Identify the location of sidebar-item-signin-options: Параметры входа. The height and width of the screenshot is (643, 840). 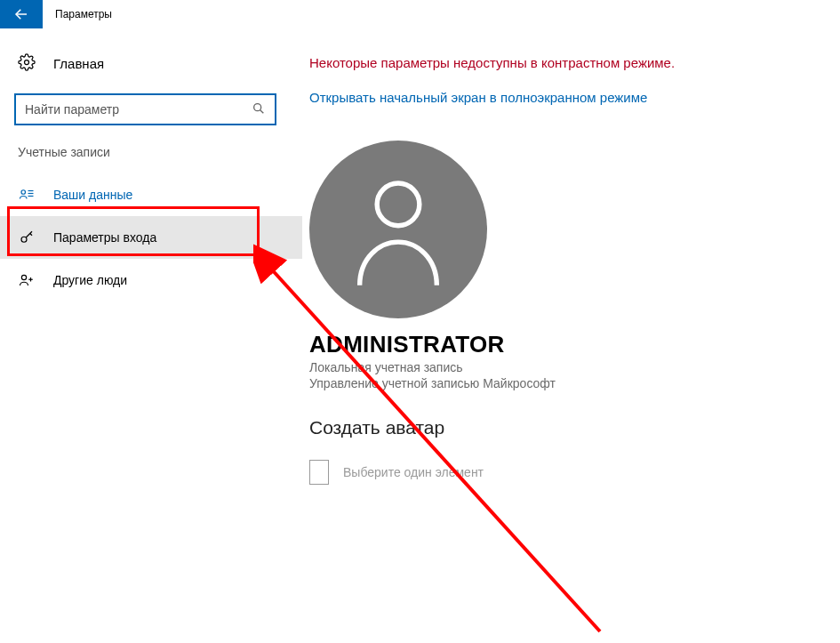
(151, 237).